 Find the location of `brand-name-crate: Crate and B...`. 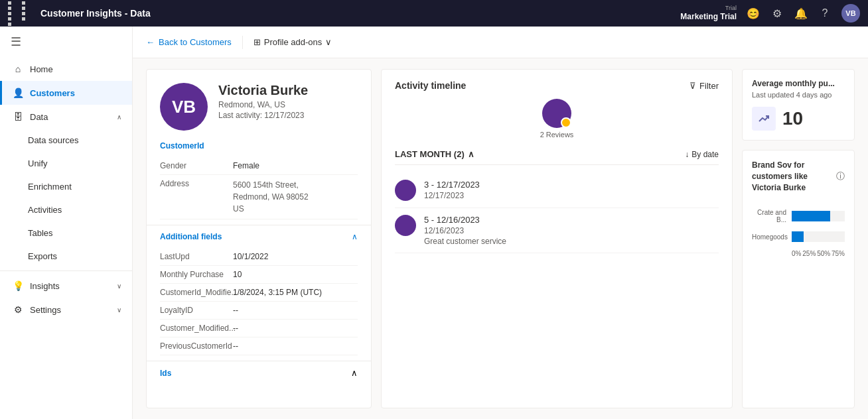

brand-name-crate: Crate and B... is located at coordinates (769, 216).